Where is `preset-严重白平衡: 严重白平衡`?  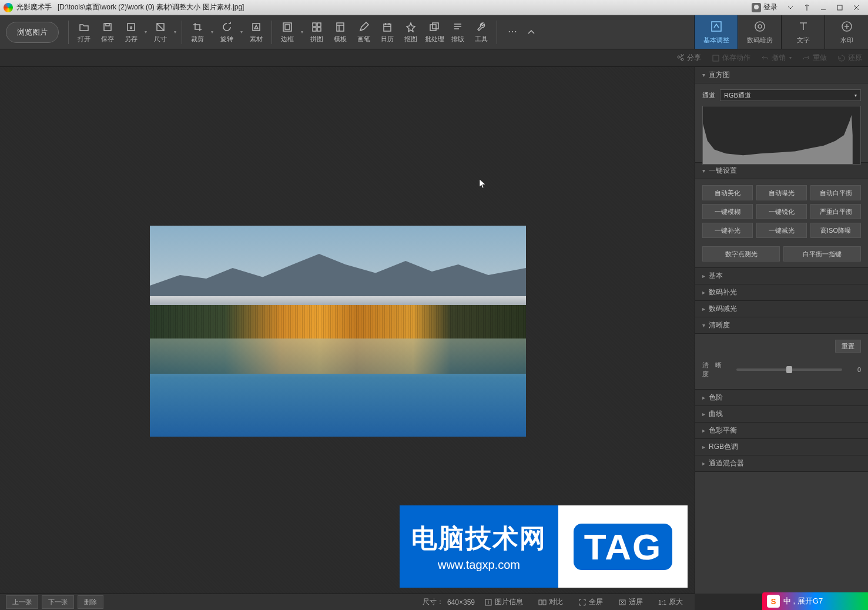 preset-严重白平衡: 严重白平衡 is located at coordinates (836, 212).